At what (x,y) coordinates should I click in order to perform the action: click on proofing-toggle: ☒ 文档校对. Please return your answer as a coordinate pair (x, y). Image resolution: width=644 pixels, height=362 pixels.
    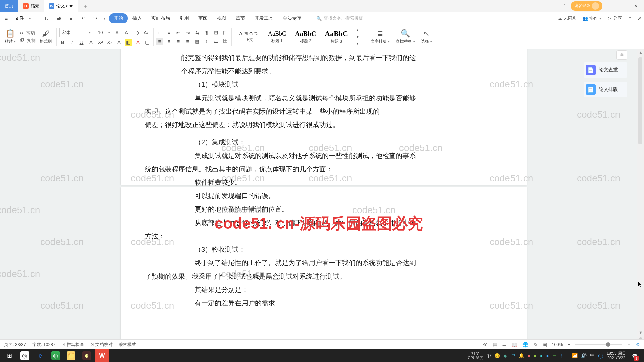
    Looking at the image, I should click on (102, 345).